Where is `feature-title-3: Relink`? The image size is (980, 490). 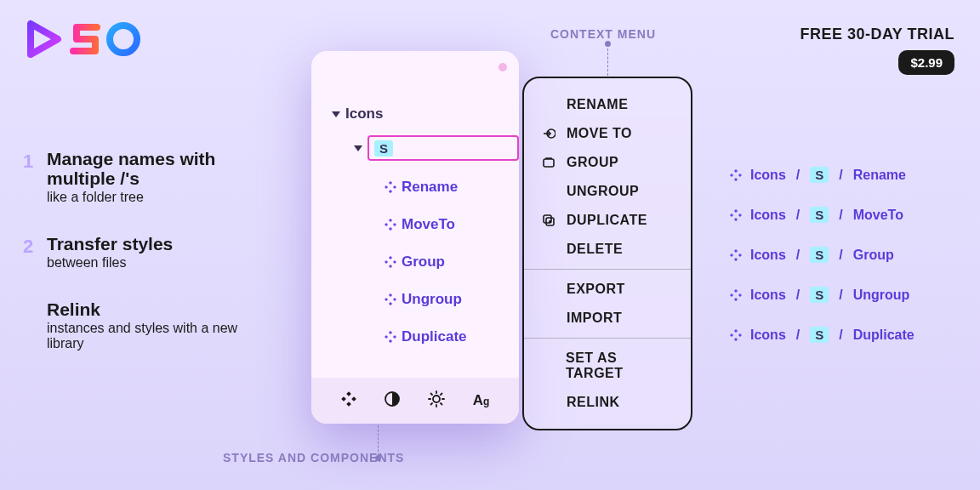 feature-title-3: Relink is located at coordinates (162, 310).